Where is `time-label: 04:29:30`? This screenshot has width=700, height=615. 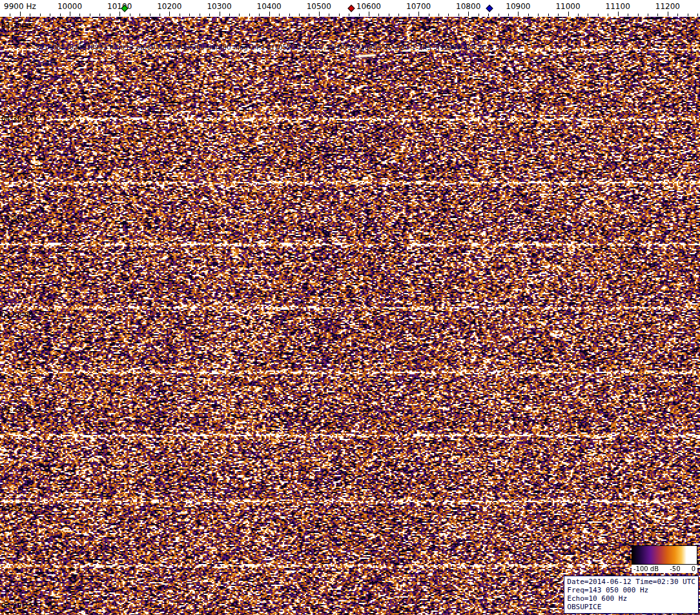 time-label: 04:29:30 is located at coordinates (17, 509).